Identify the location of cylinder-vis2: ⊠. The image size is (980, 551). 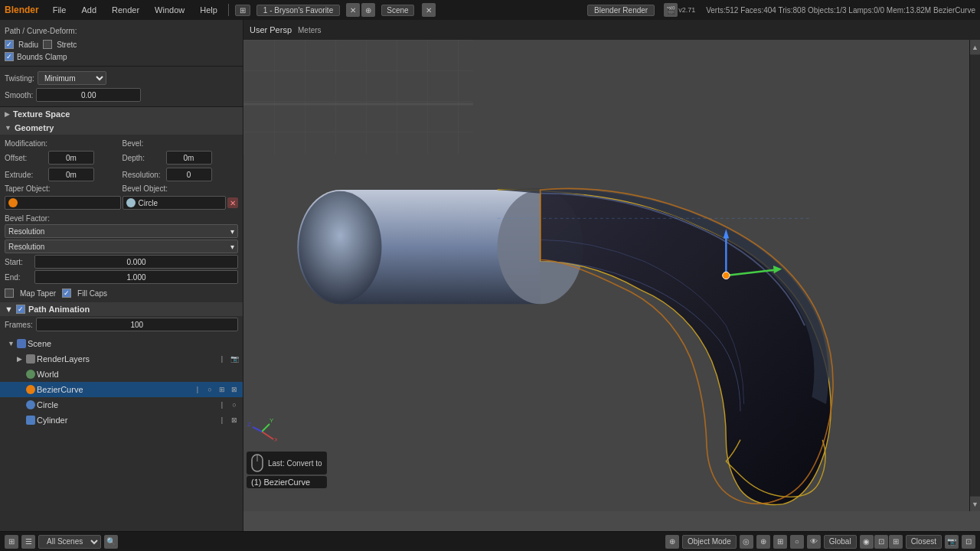
(234, 420).